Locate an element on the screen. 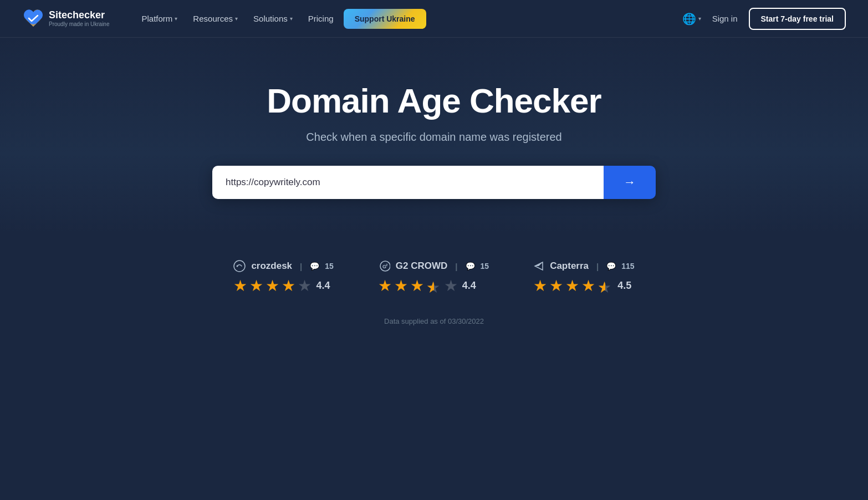  search-bar: → is located at coordinates (434, 182).